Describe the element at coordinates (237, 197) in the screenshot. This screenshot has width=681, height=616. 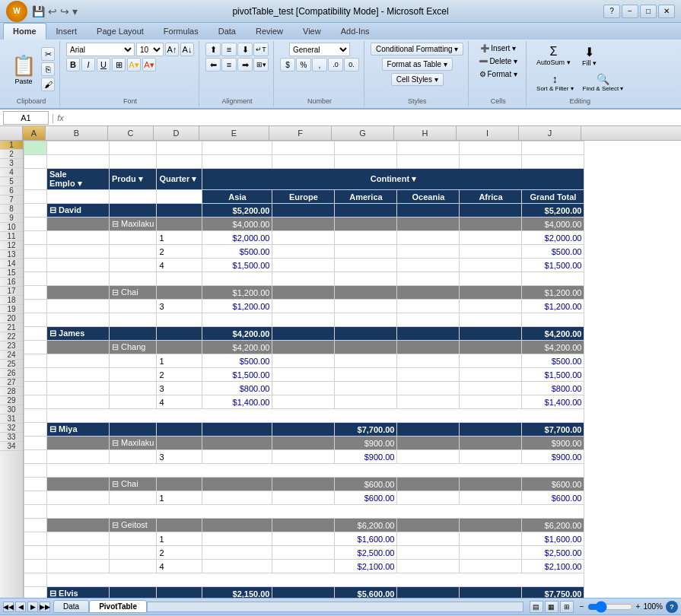
I see `cell-e4: Asia` at that location.